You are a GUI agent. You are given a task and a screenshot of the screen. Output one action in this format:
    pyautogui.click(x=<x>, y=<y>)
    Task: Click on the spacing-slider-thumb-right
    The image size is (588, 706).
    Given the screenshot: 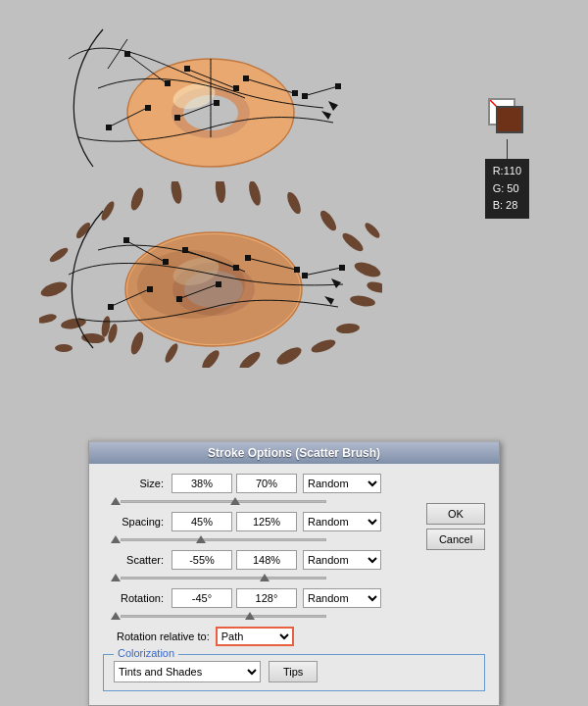 What is the action you would take?
    pyautogui.click(x=201, y=539)
    